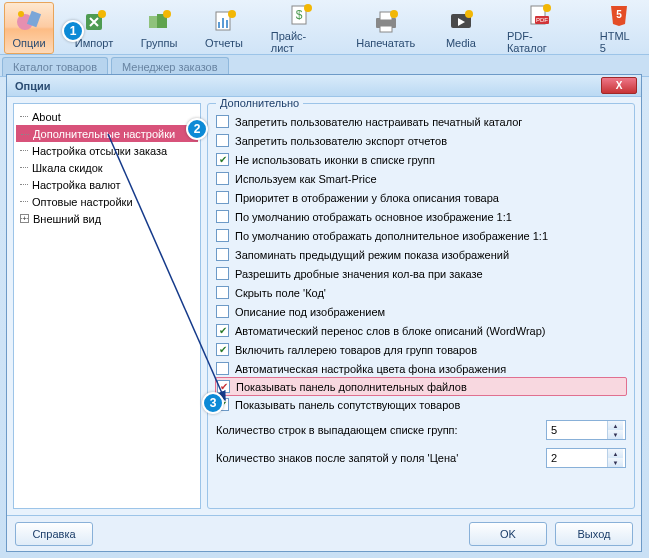 The width and height of the screenshot is (649, 558). I want to click on toolbar-label: PDF-Каталог, so click(540, 42).